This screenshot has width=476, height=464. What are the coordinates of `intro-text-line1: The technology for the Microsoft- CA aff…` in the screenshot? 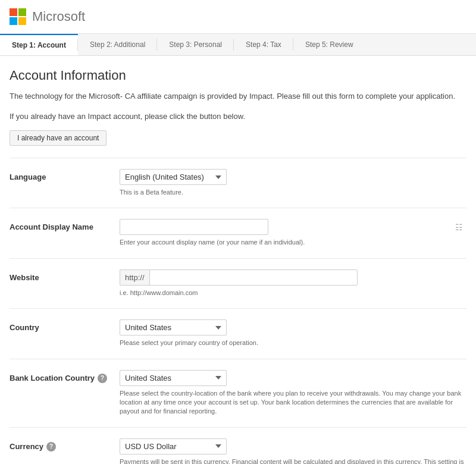 It's located at (238, 96).